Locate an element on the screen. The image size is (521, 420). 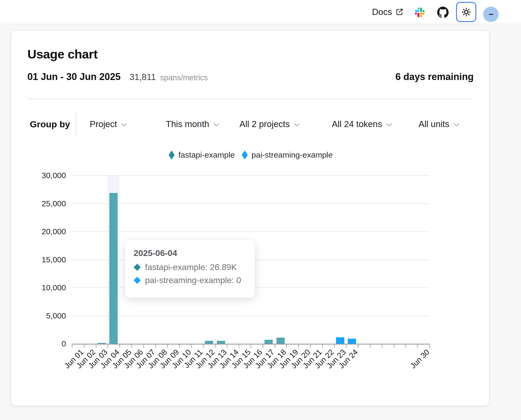
time-range-dropdown: This month is located at coordinates (193, 124).